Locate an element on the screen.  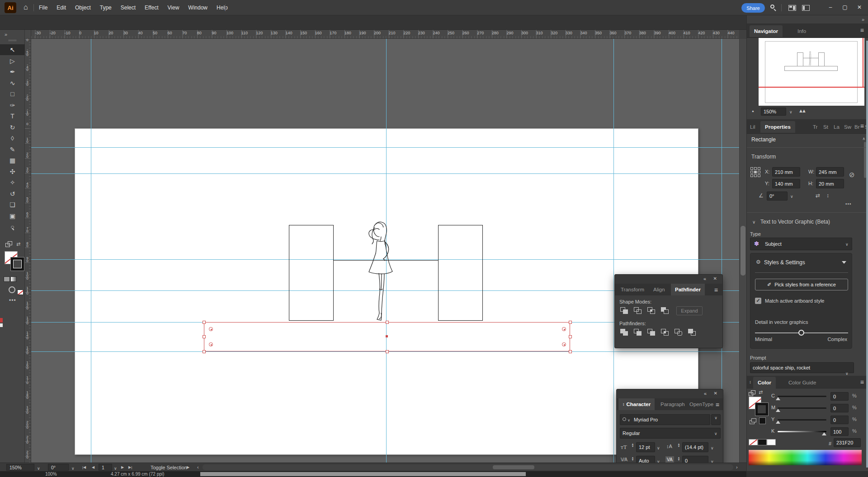
color-spectrum-bar is located at coordinates (805, 458).